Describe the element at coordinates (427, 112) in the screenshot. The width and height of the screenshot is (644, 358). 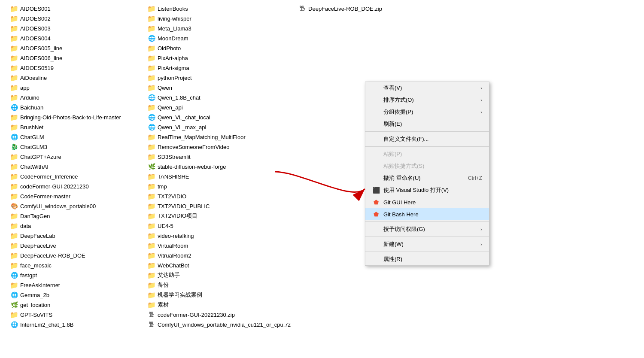
I see `context-menu-item: 分组依据(P) ›` at that location.